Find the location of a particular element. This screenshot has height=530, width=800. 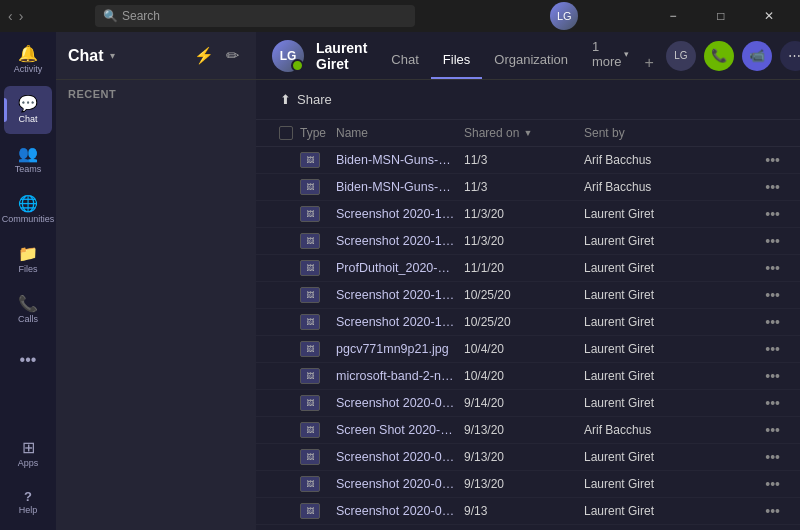

row-name-cell: Biden-MSN-Guns-Ad-2.png is located at coordinates (400, 187).